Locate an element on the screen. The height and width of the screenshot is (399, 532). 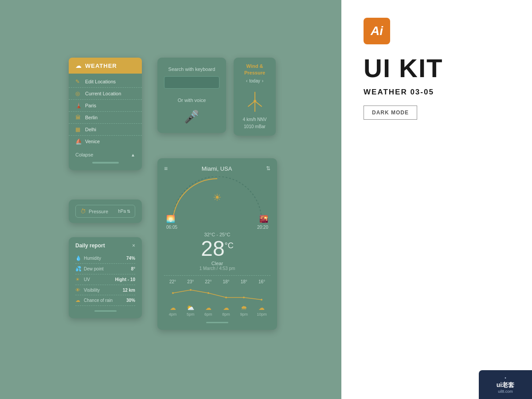
rain-value: 30% is located at coordinates (131, 301).